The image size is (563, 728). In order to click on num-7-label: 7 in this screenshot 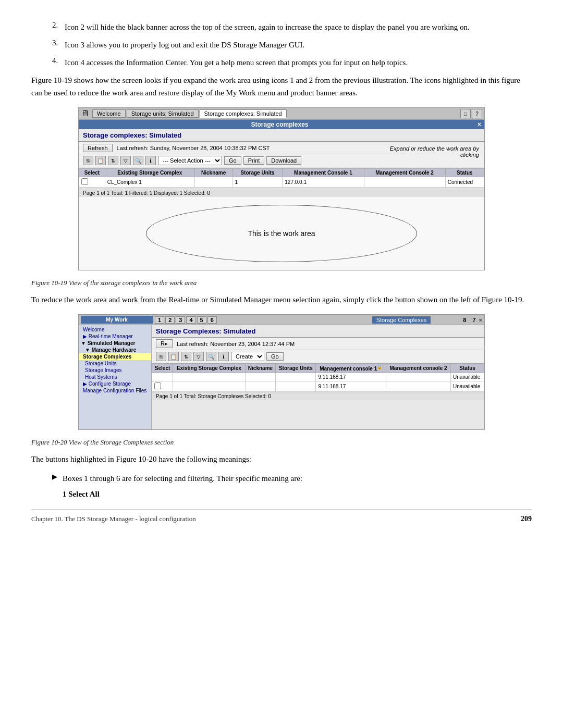, I will do `click(474, 320)`.